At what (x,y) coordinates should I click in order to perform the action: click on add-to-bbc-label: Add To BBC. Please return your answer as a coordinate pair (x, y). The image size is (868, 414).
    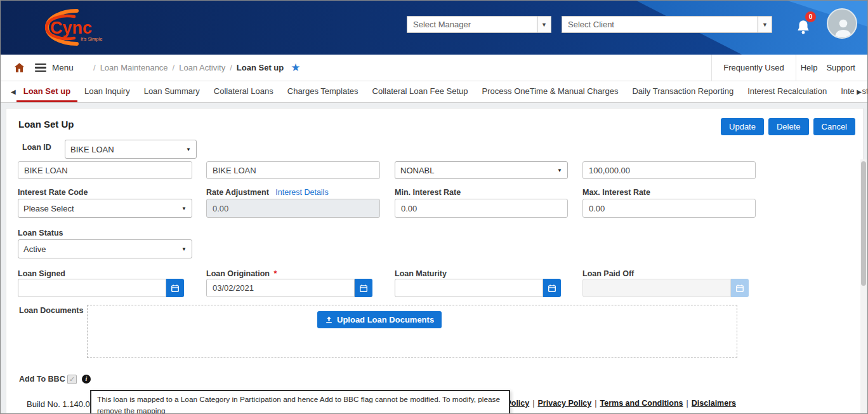
    Looking at the image, I should click on (42, 379).